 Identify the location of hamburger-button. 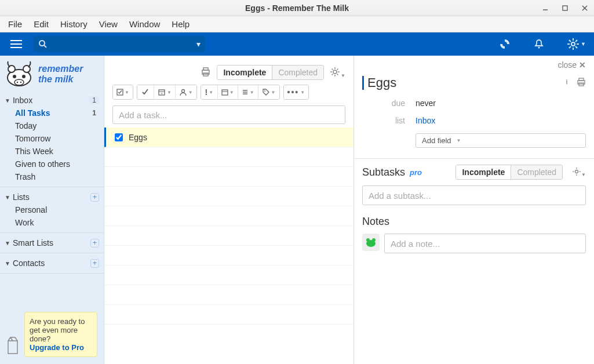
(16, 44).